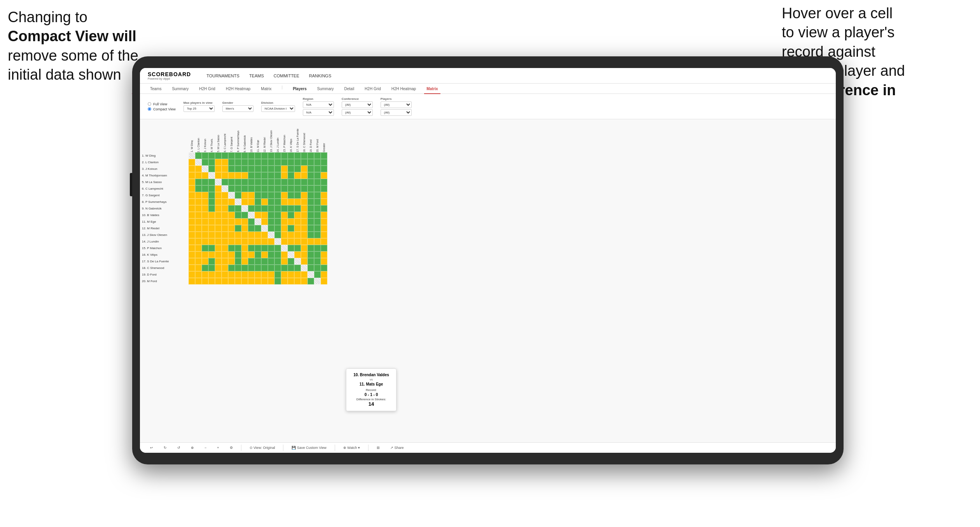 The image size is (980, 527). What do you see at coordinates (225, 235) in the screenshot?
I see `grid-cell-r13-c6` at bounding box center [225, 235].